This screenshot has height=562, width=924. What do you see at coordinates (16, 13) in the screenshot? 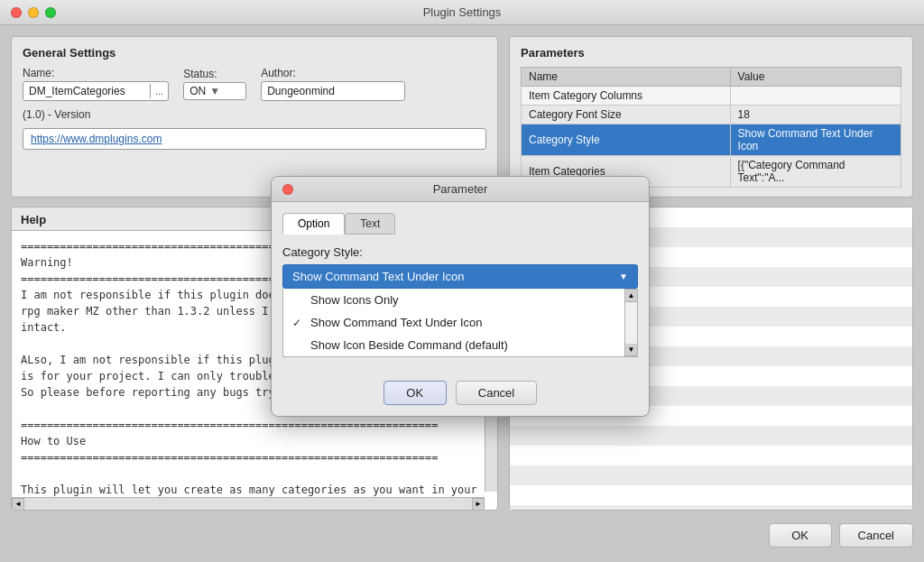
I see `close-button` at bounding box center [16, 13].